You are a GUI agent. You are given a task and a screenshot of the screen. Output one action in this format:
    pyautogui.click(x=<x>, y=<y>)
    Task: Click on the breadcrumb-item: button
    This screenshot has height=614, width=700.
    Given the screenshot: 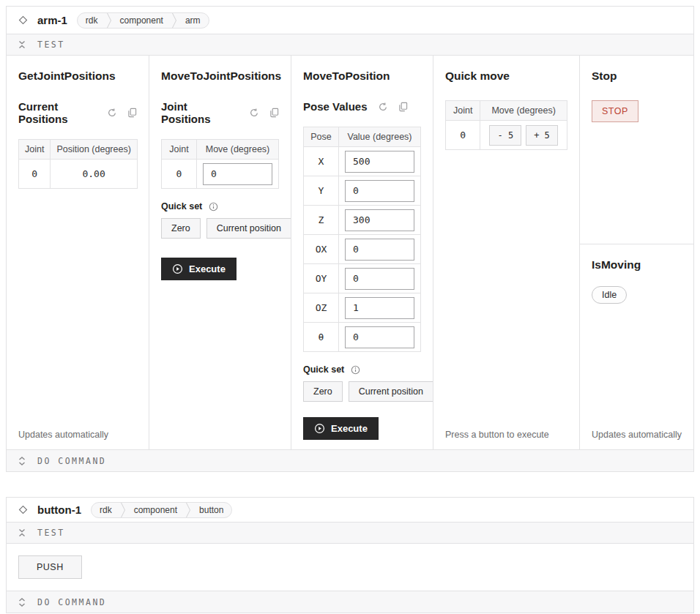 What is the action you would take?
    pyautogui.click(x=211, y=510)
    